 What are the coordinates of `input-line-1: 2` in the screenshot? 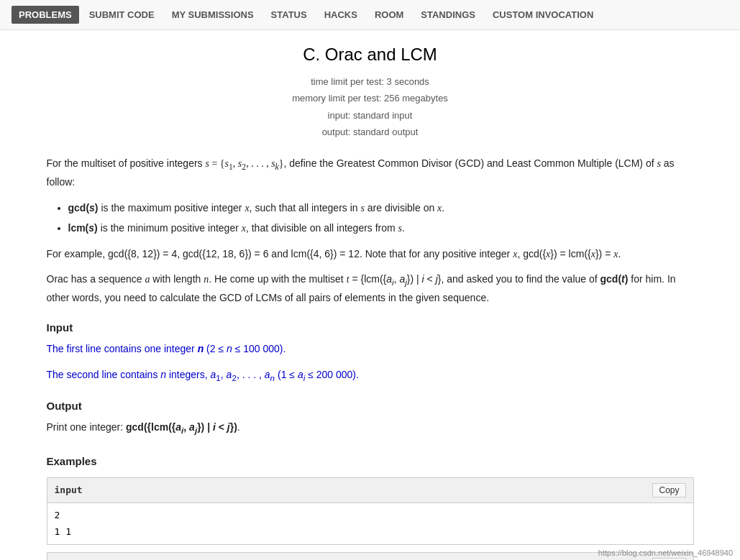 It's located at (370, 515).